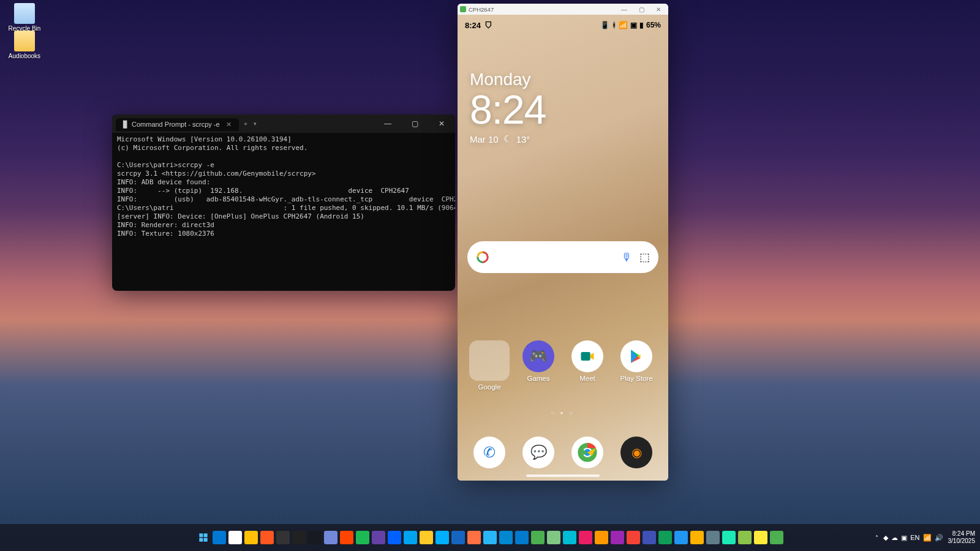  What do you see at coordinates (229, 125) in the screenshot?
I see `tab-close-icon: ✕` at bounding box center [229, 125].